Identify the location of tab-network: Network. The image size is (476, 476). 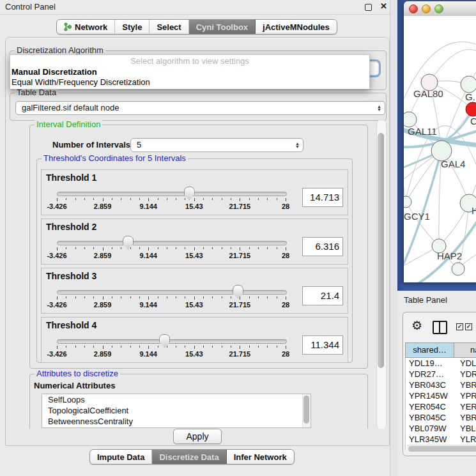
(86, 27).